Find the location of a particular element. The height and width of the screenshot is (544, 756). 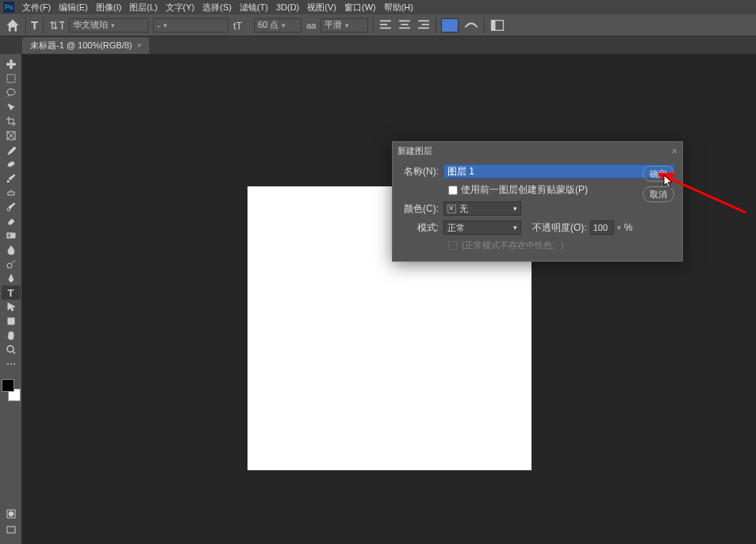

opacity-label: 不透明度(O): is located at coordinates (560, 228).